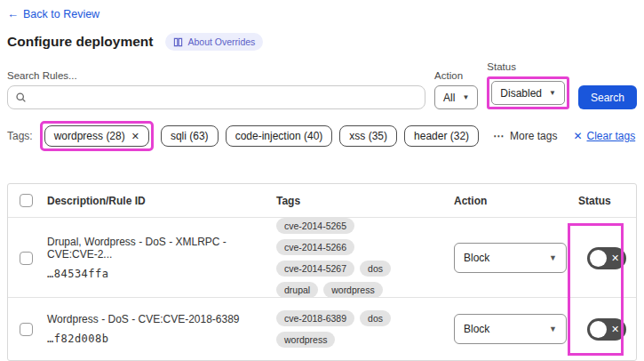  Describe the element at coordinates (368, 136) in the screenshot. I see `tag-filter-label: xss (35)` at that location.